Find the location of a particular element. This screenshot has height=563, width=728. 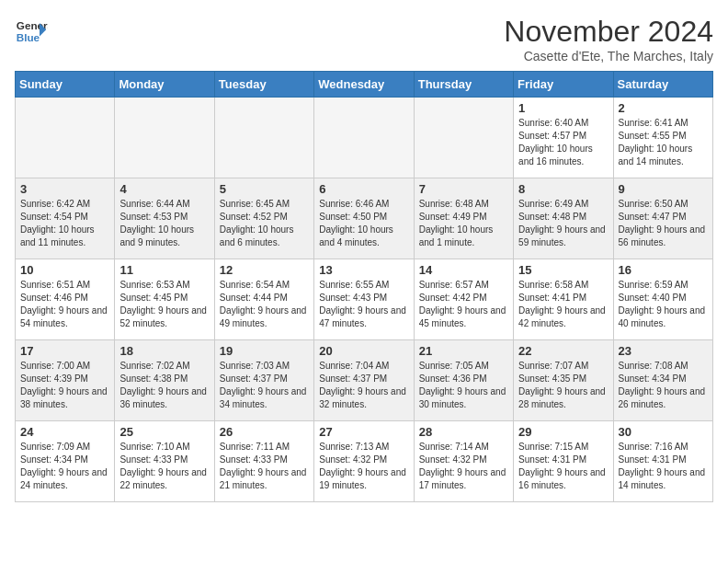

calendar-cell: 7Sunrise: 6:48 AM Sunset: 4:49 PM Daylig… is located at coordinates (463, 219).